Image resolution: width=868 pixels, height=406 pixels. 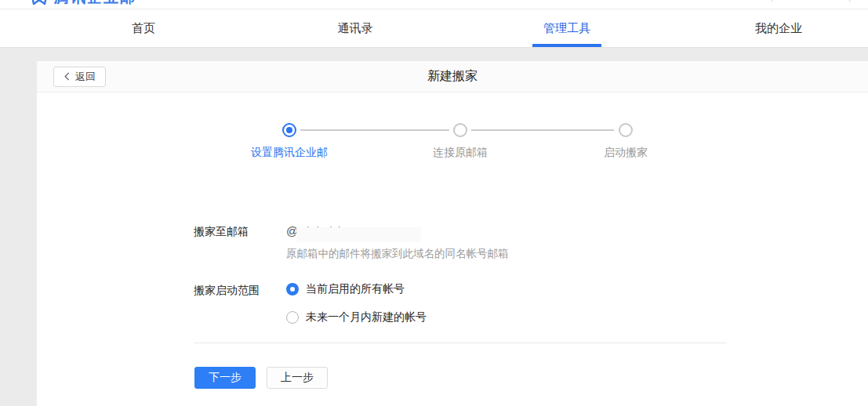 I want to click on form-divider, so click(x=460, y=343).